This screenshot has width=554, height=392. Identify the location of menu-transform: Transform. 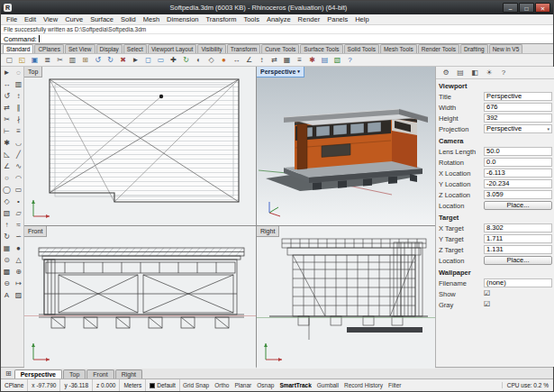
(222, 20).